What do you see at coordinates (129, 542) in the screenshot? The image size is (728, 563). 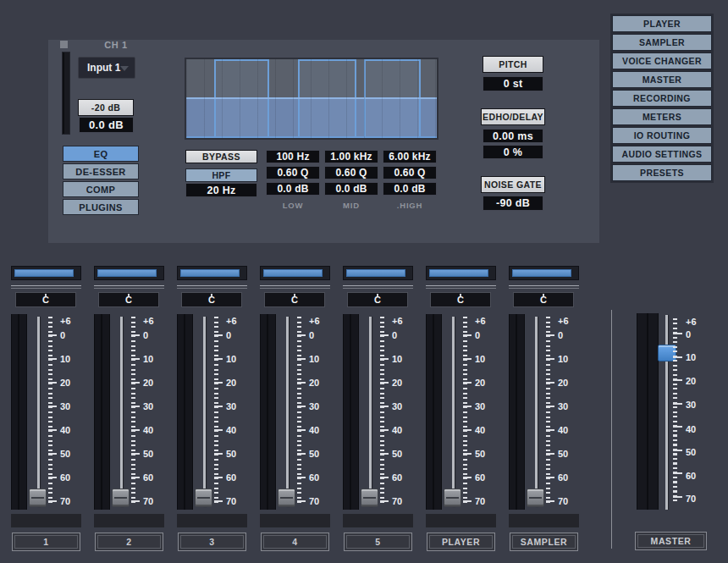 I see `channel-select-button: 2` at bounding box center [129, 542].